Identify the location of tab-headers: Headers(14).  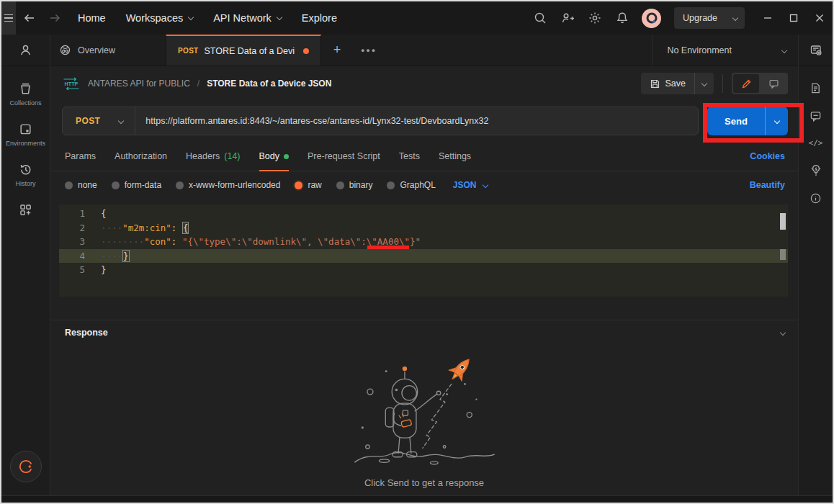
(213, 156).